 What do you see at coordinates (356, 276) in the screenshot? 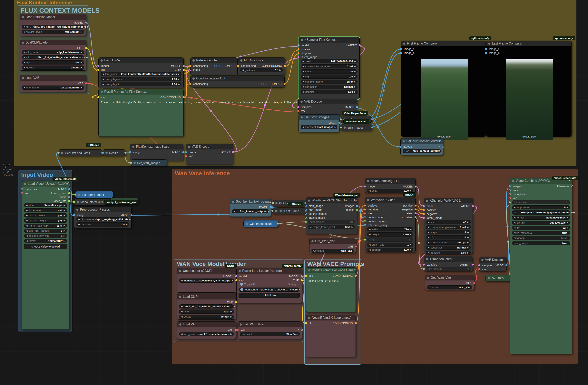
I see `output-dot-CONDITIONING` at bounding box center [356, 276].